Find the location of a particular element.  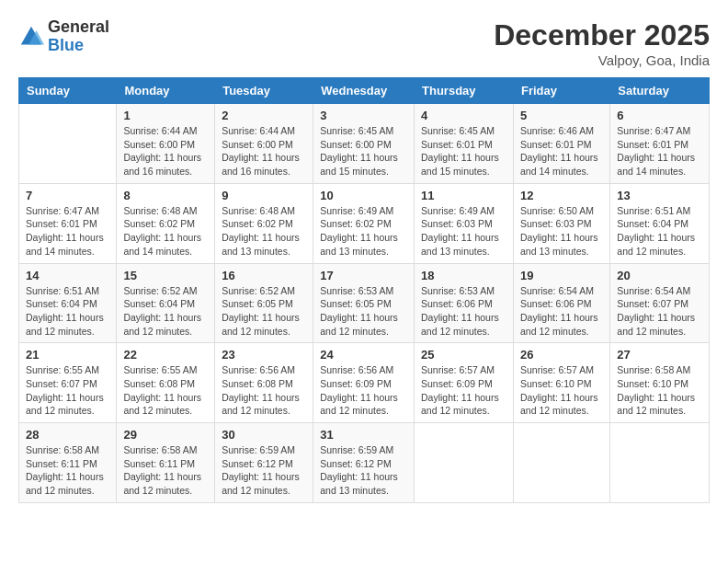

day-info-line: Sunrise: 6:58 AM is located at coordinates (654, 370).